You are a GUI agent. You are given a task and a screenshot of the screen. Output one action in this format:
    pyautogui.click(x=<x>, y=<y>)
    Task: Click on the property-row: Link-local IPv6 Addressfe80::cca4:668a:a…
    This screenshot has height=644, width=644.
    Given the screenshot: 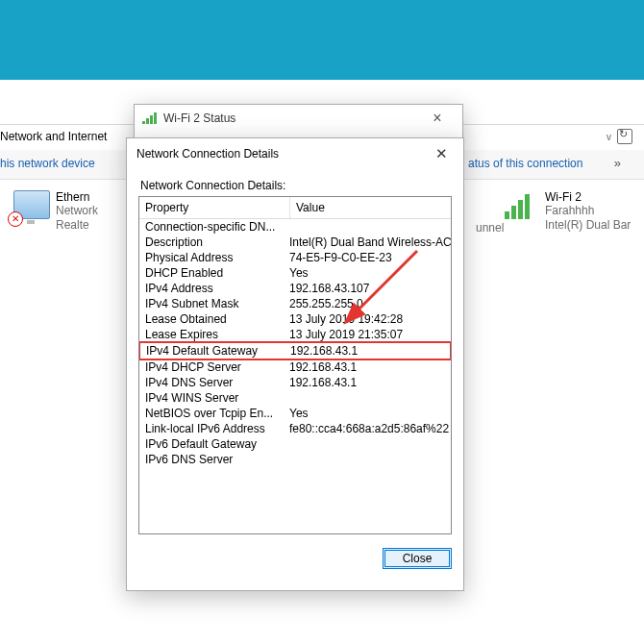 What is the action you would take?
    pyautogui.click(x=295, y=429)
    